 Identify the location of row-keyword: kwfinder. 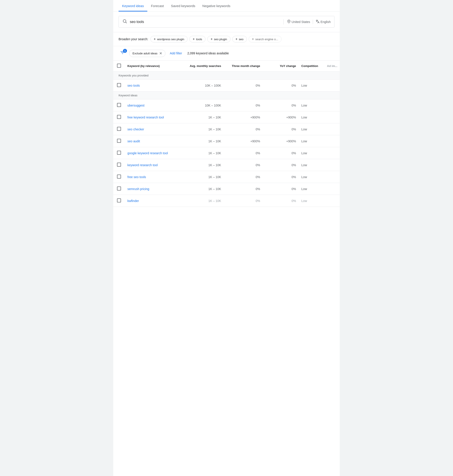
(153, 201).